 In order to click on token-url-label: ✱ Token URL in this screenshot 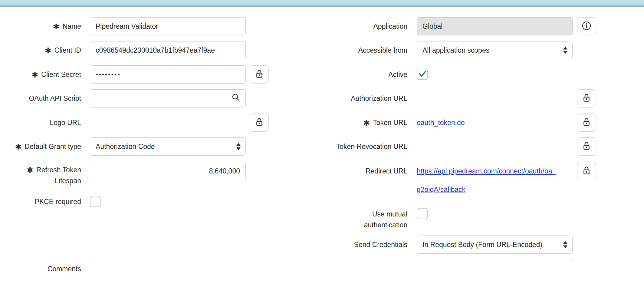, I will do `click(361, 123)`.